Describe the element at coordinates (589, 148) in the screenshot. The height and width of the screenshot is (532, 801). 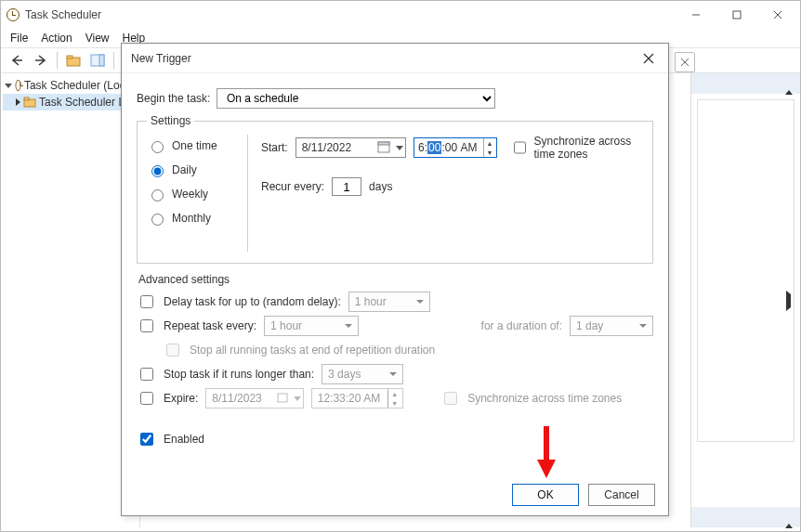
I see `sync-tz-label: Synchronize across time zones` at that location.